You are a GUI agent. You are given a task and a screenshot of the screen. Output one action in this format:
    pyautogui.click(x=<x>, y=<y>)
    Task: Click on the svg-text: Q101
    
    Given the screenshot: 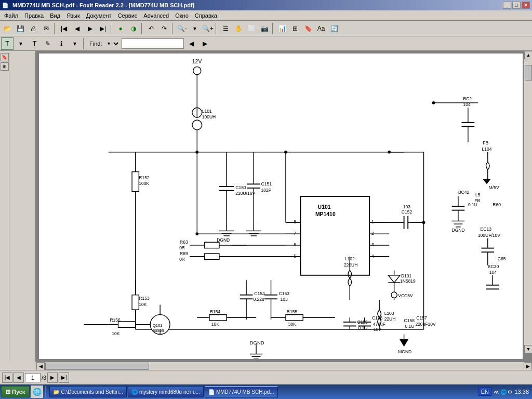 What is the action you would take?
    pyautogui.click(x=158, y=325)
    